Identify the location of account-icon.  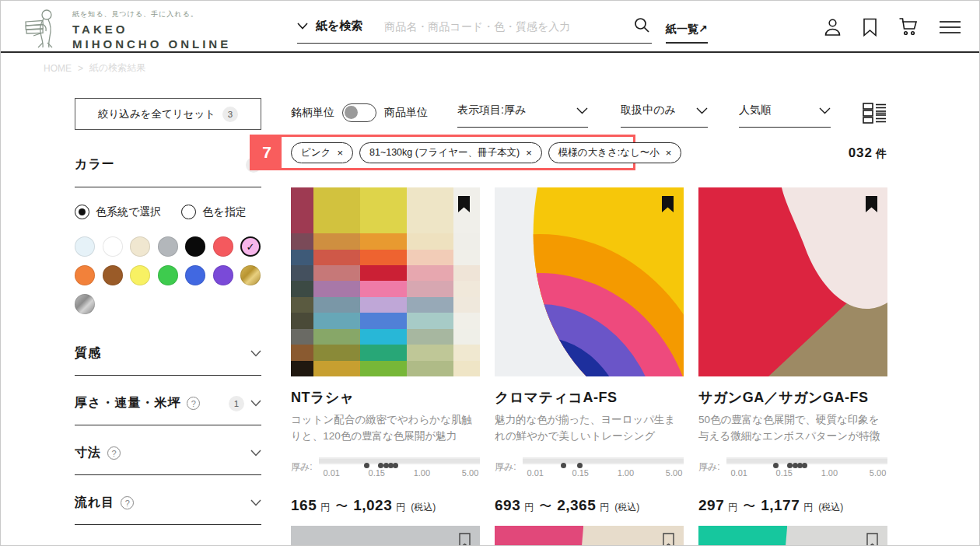
(832, 27).